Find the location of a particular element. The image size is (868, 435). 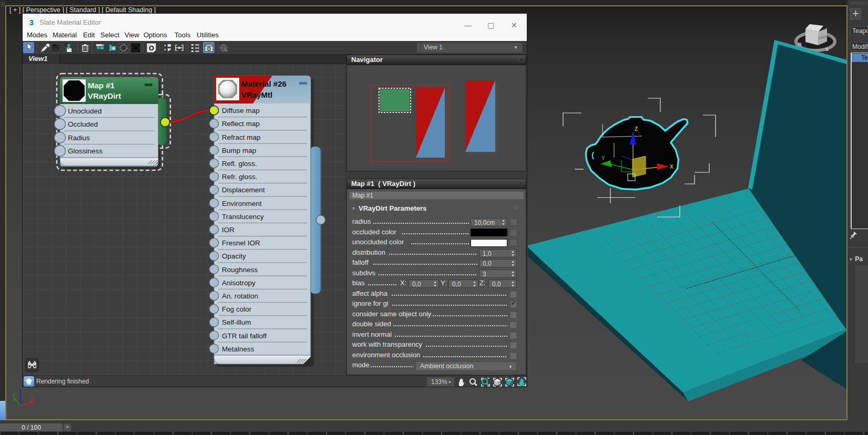

svg-text: VRayDirt is located at coordinates (104, 96).